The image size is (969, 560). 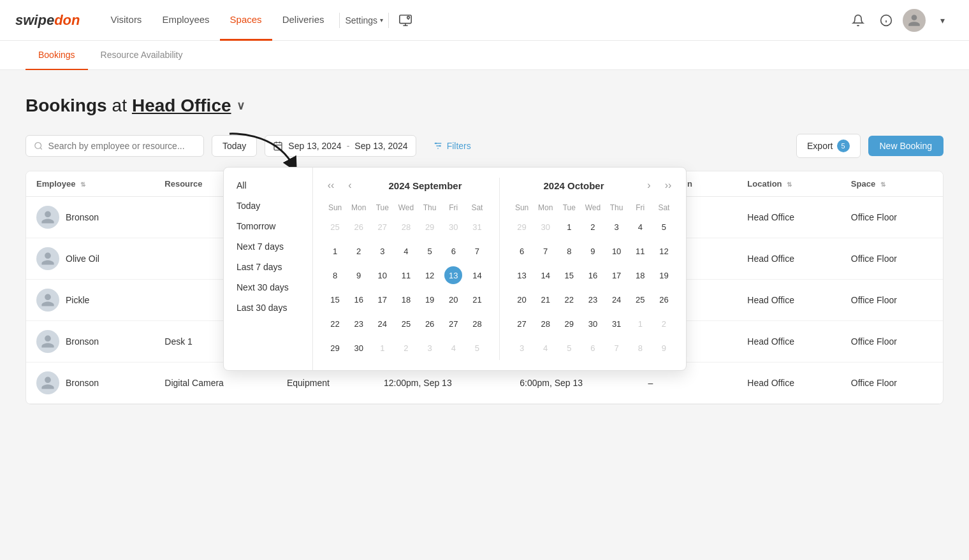 What do you see at coordinates (664, 251) in the screenshot?
I see `calendar-day: 12` at bounding box center [664, 251].